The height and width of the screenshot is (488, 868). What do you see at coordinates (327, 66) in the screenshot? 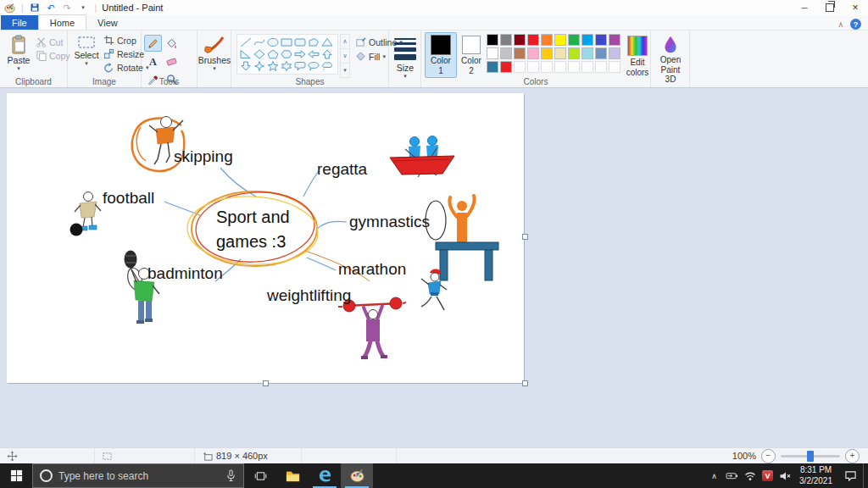
I see `shape-cloud-callout` at bounding box center [327, 66].